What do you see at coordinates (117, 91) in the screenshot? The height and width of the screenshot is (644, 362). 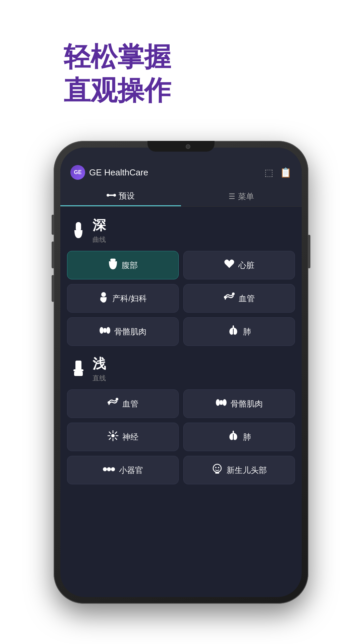 I see `headline-line2: 直观操作` at bounding box center [117, 91].